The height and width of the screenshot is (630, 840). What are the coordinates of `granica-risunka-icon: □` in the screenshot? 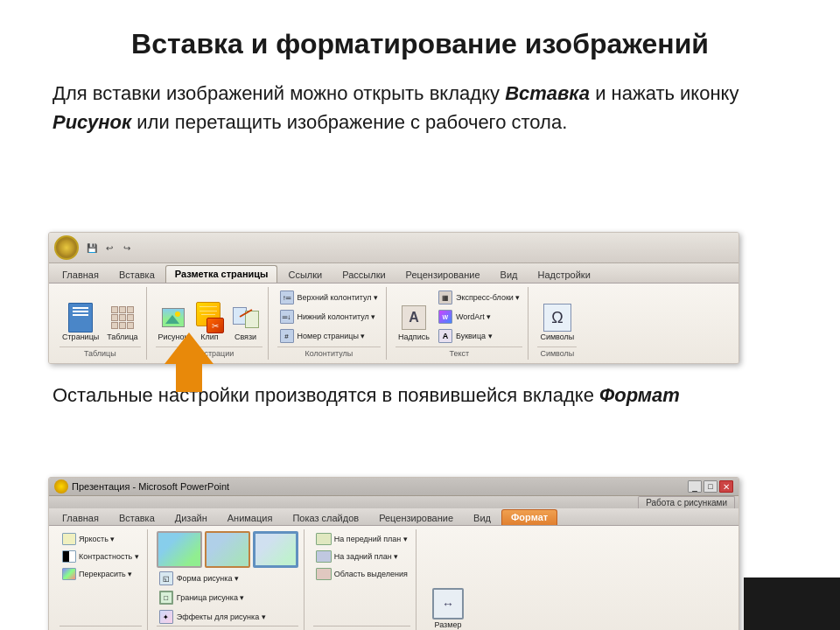 It's located at (166, 598).